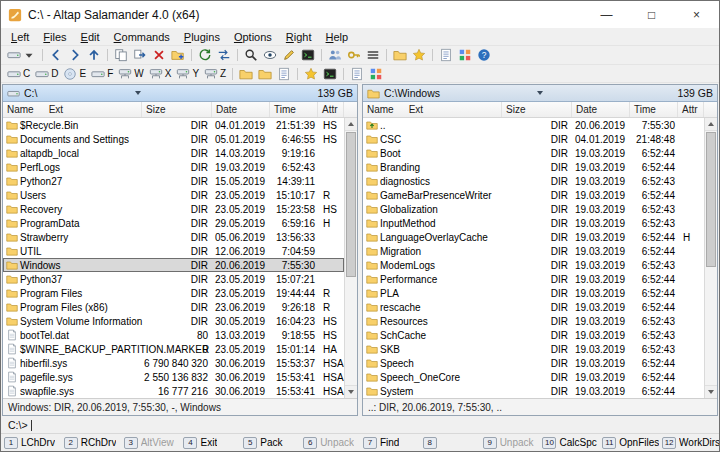  What do you see at coordinates (174, 363) in the screenshot?
I see `file-row: hiberfil.sys6 790 840 32030.06.201915:53…` at bounding box center [174, 363].